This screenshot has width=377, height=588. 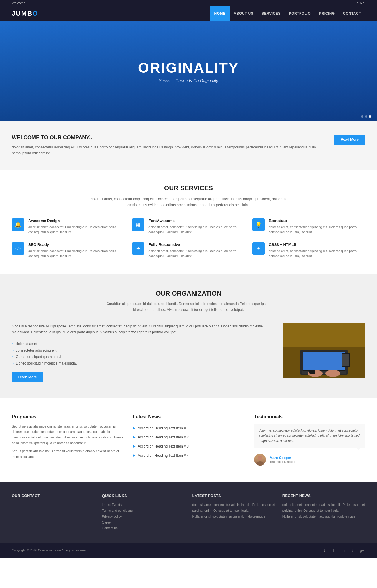 What do you see at coordinates (18, 225) in the screenshot?
I see `service-icon-1: 🔔` at bounding box center [18, 225].